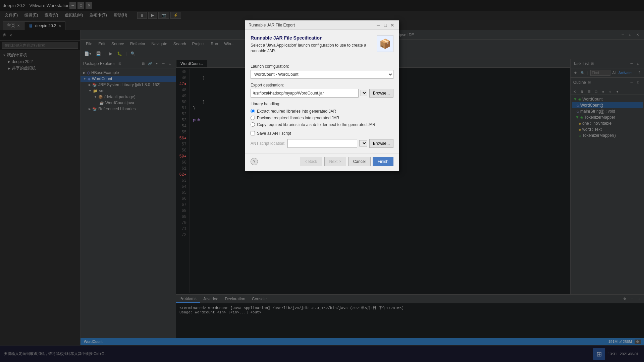 The width and height of the screenshot is (644, 362). Describe the element at coordinates (253, 125) in the screenshot. I see `radio-copy-input` at that location.